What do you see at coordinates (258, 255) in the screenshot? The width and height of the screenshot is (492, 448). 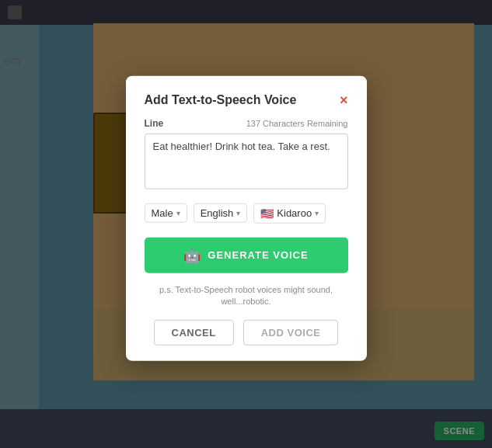 I see `generate-btn-label: GENERATE VOICE` at bounding box center [258, 255].